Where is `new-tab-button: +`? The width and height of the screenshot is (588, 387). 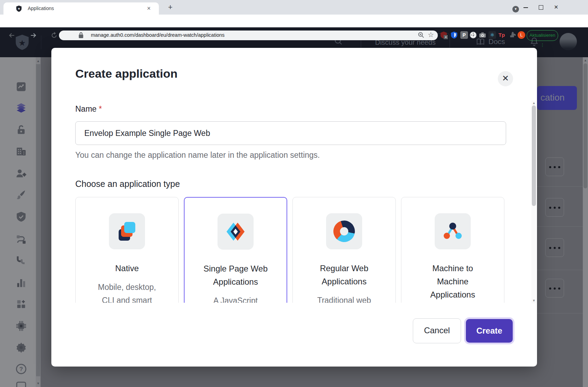
new-tab-button: + is located at coordinates (170, 7).